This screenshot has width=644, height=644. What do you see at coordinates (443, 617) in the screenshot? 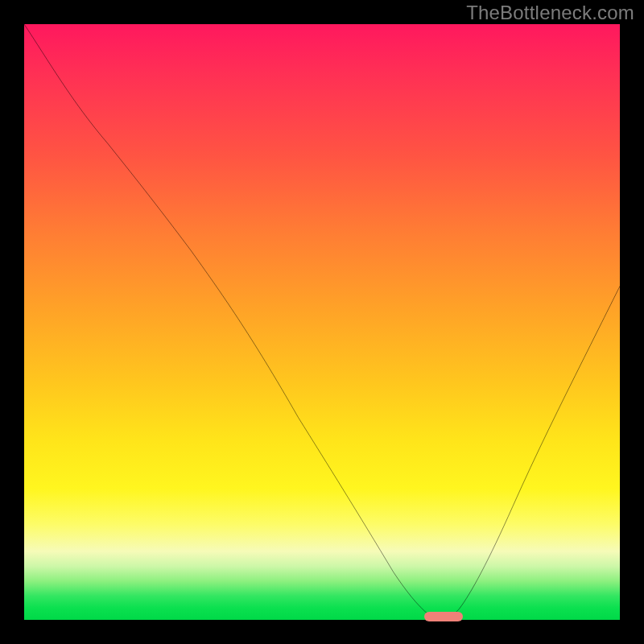
I see `optimal-range-marker` at bounding box center [443, 617].